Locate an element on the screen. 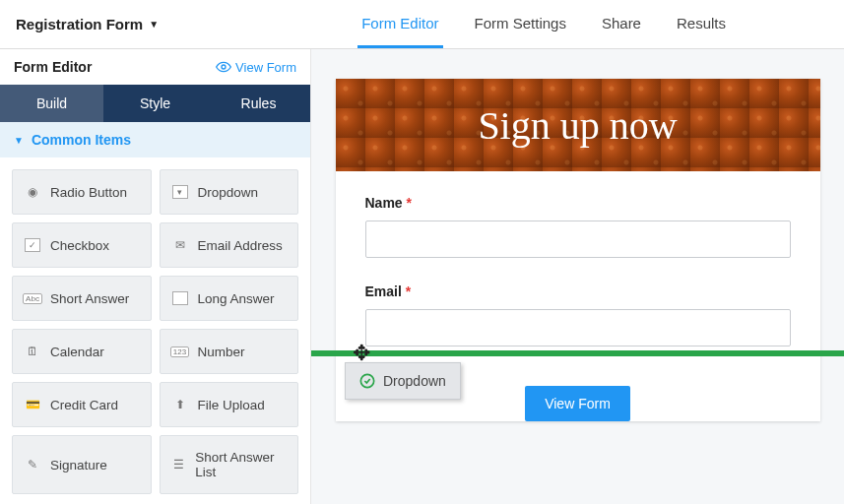 This screenshot has width=844, height=504. text-icon: Abc is located at coordinates (32, 298).